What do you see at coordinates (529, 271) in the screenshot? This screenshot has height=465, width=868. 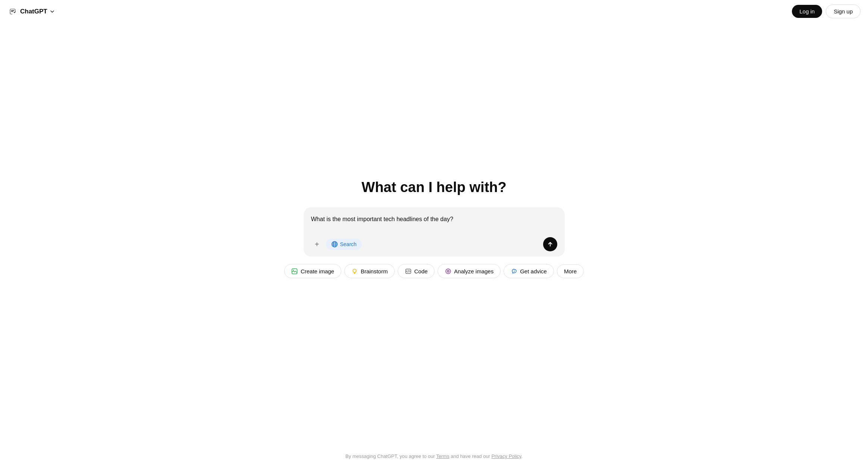 I see `pill-get-advice: Get advice` at bounding box center [529, 271].